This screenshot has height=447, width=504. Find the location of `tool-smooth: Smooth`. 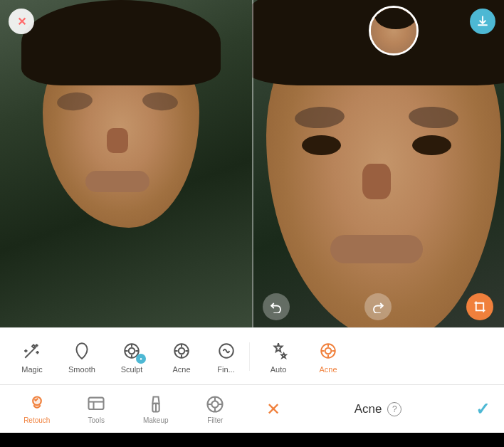

tool-smooth: Smooth is located at coordinates (82, 357).